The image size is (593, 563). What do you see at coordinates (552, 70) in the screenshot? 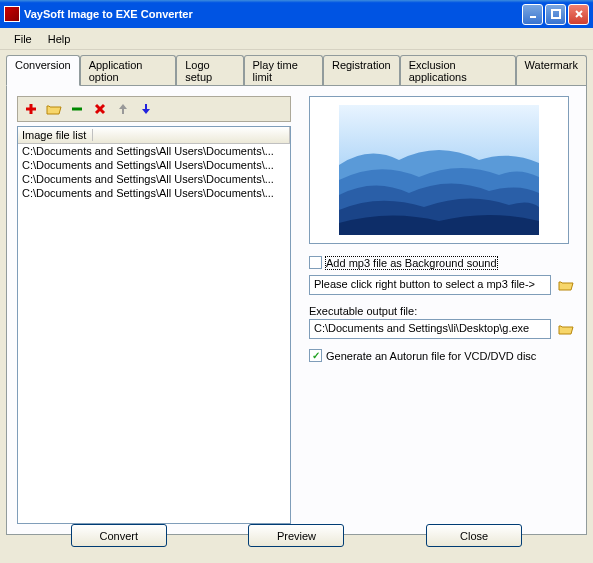
I see `tab-watermark: Watermark` at bounding box center [552, 70].